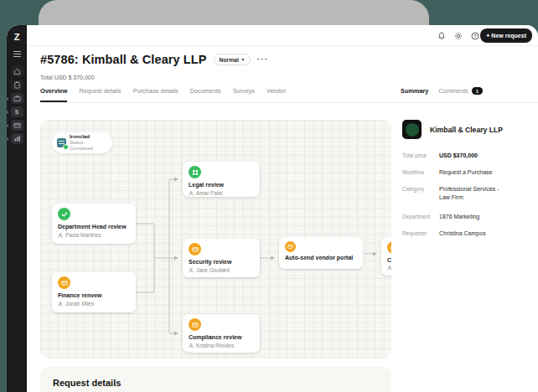 Image resolution: width=538 pixels, height=392 pixels. I want to click on topbar: ? + New request, so click(282, 35).